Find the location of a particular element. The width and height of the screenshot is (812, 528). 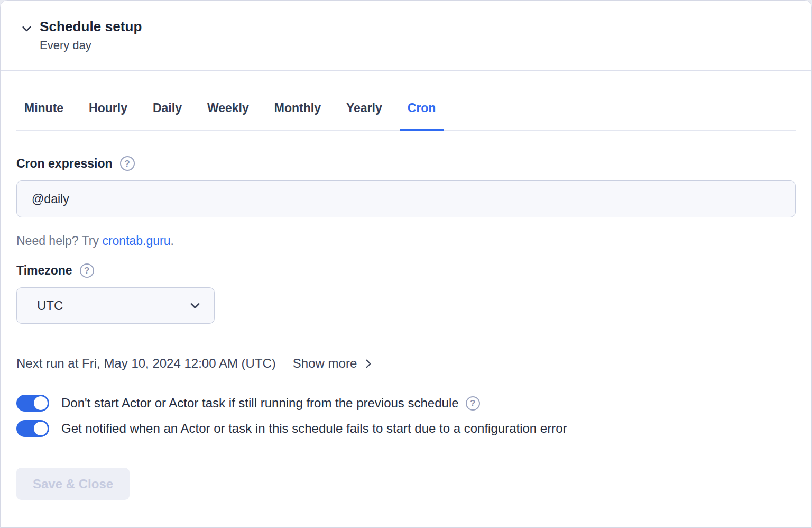

tab-hourly: Hourly is located at coordinates (108, 115).